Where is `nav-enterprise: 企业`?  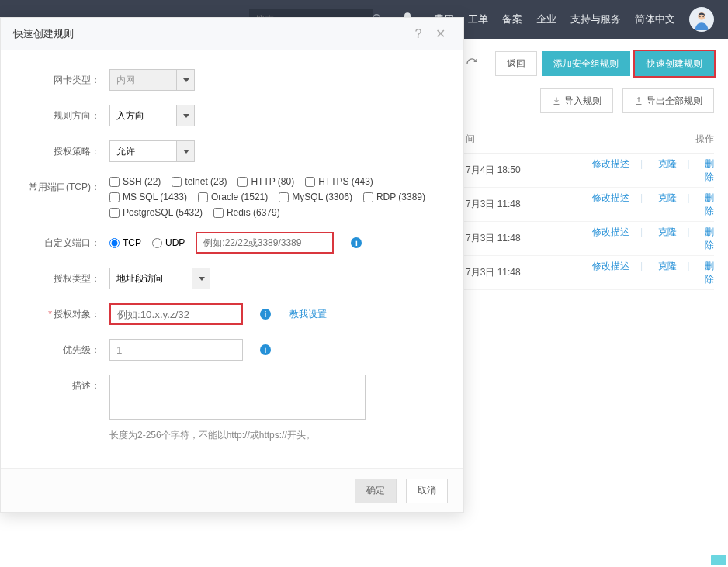
nav-enterprise: 企业 is located at coordinates (546, 19).